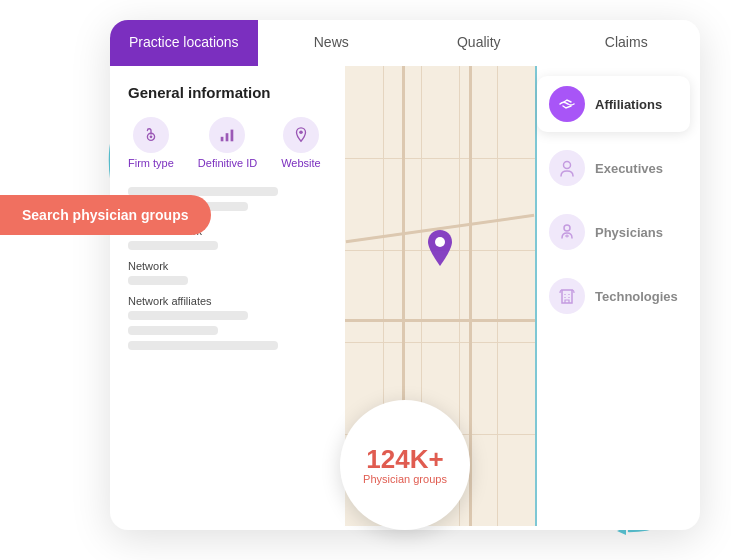 Image resolution: width=731 pixels, height=560 pixels. Describe the element at coordinates (228, 163) in the screenshot. I see `definitive-id-label: Definitive ID` at that location.